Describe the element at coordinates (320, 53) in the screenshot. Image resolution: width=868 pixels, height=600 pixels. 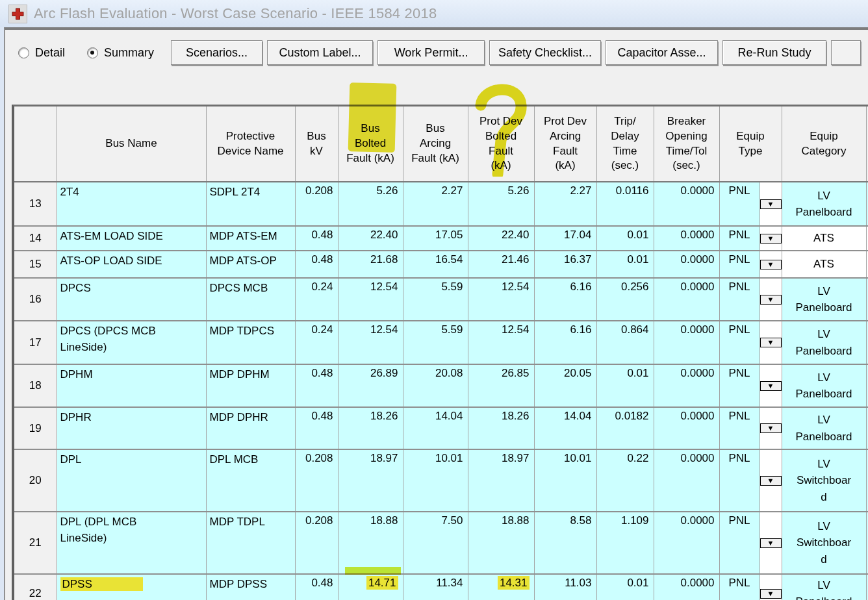
I see `custom-label-button: Custom Label...` at that location.